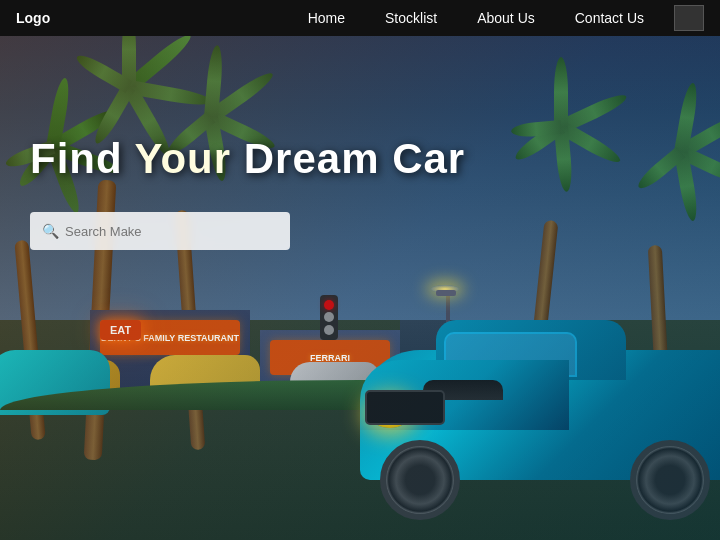  Describe the element at coordinates (689, 18) in the screenshot. I see `nav-cta-button` at that location.